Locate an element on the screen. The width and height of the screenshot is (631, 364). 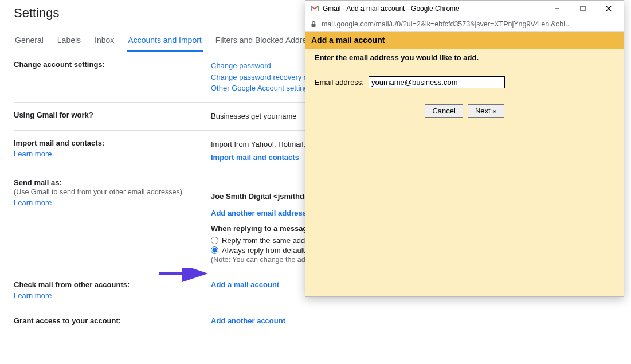
popup-header: Add a mail account is located at coordinates (464, 40).